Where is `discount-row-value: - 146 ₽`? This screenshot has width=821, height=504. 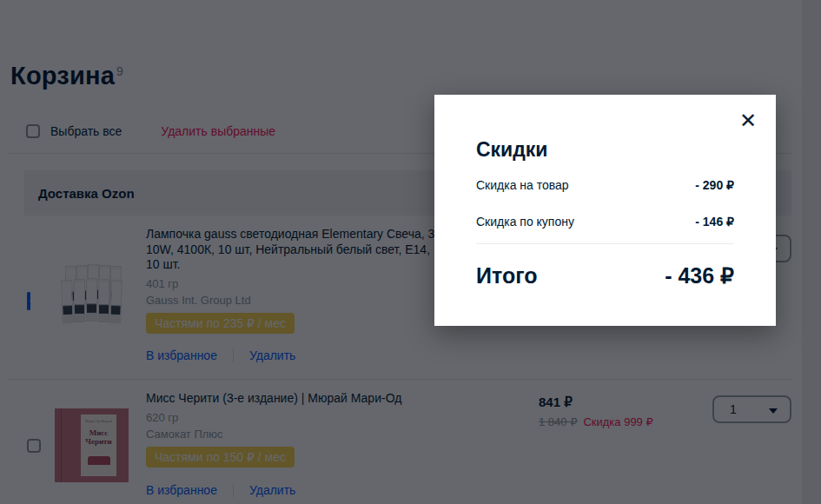
discount-row-value: - 146 ₽ is located at coordinates (714, 222).